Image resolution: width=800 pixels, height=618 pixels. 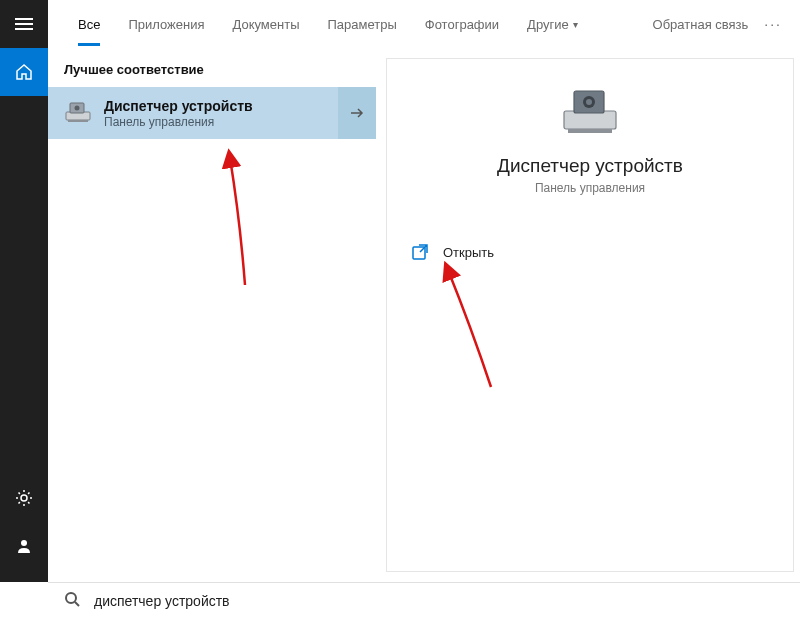 What do you see at coordinates (552, 24) in the screenshot?
I see `tab-more: Другие▾` at bounding box center [552, 24].